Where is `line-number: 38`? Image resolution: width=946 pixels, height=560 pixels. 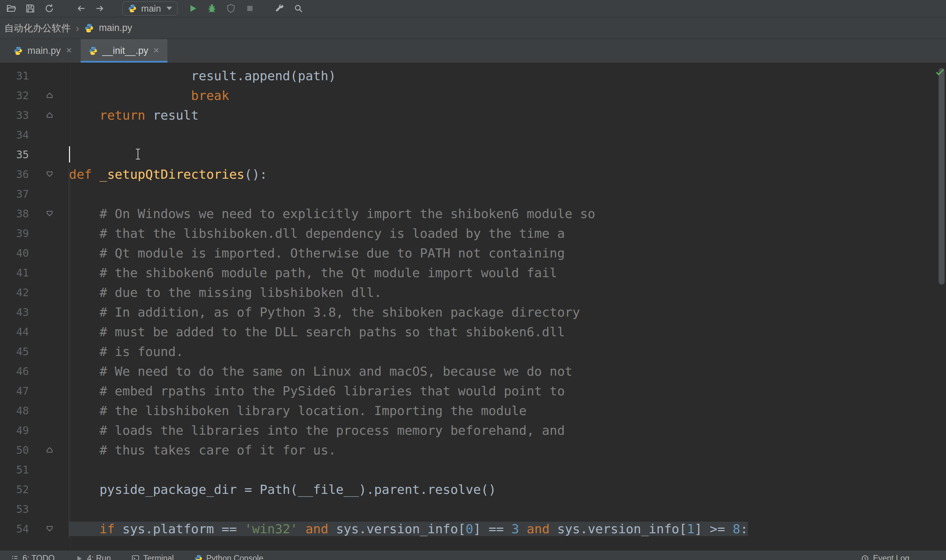
line-number: 38 is located at coordinates (15, 214).